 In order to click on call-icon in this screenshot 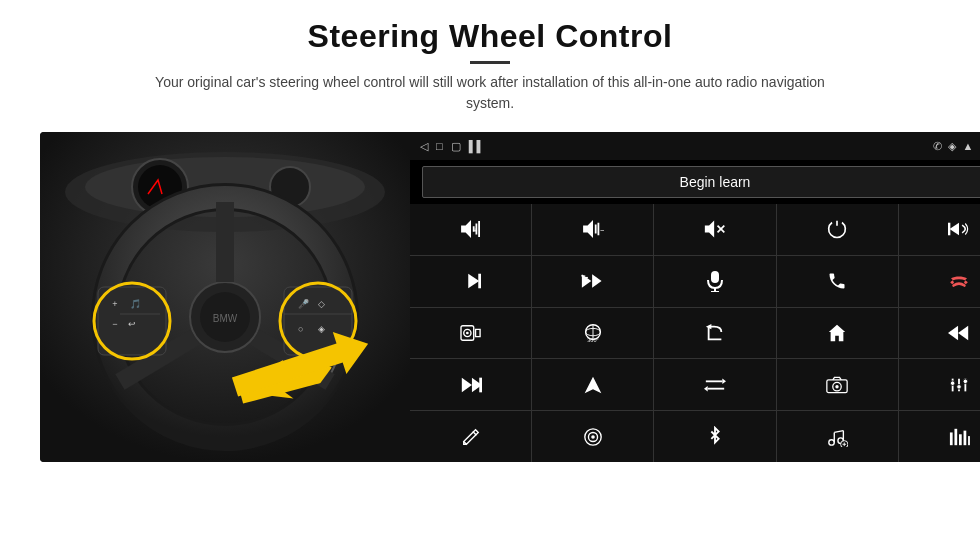, I will do `click(837, 281)`.